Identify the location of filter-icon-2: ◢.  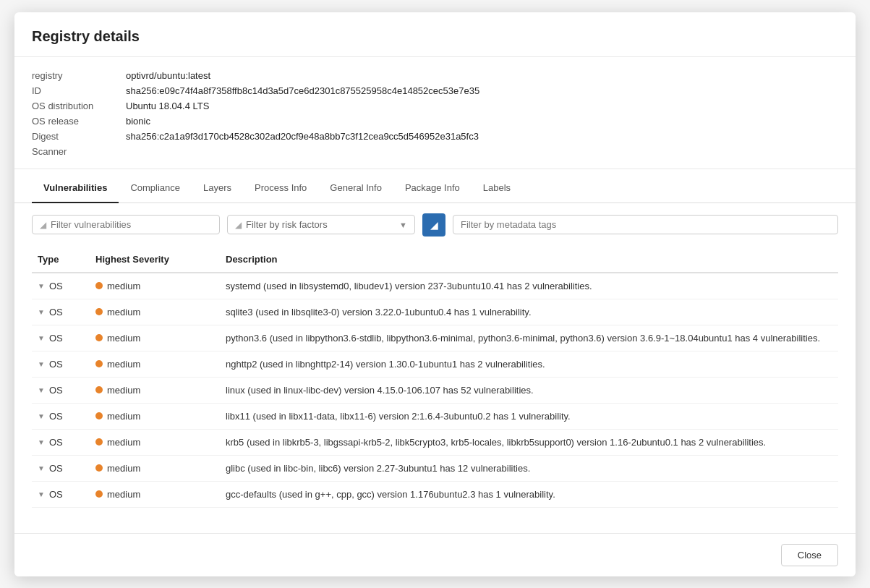
(239, 225).